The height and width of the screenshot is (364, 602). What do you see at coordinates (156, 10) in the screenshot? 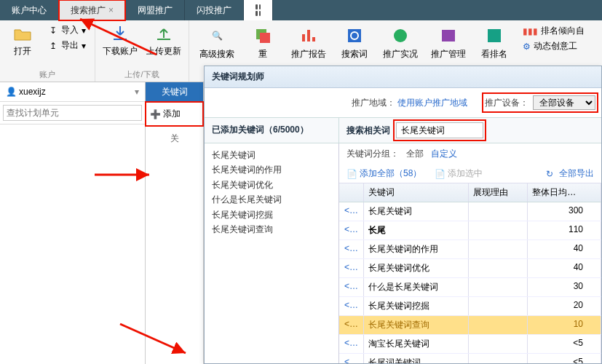
I see `tab-net-promo: 网盟推广` at bounding box center [156, 10].